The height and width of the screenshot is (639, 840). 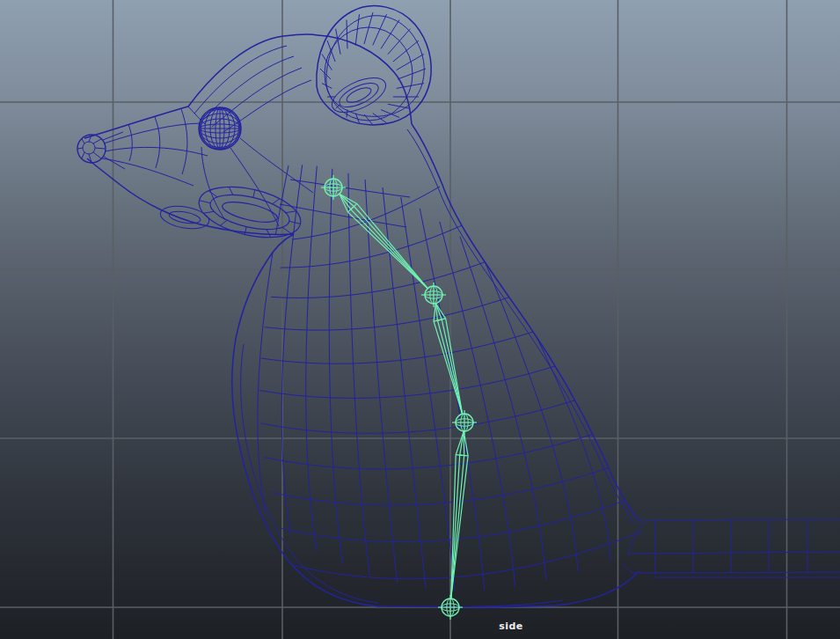 I want to click on mouth-wireframe, so click(x=232, y=211).